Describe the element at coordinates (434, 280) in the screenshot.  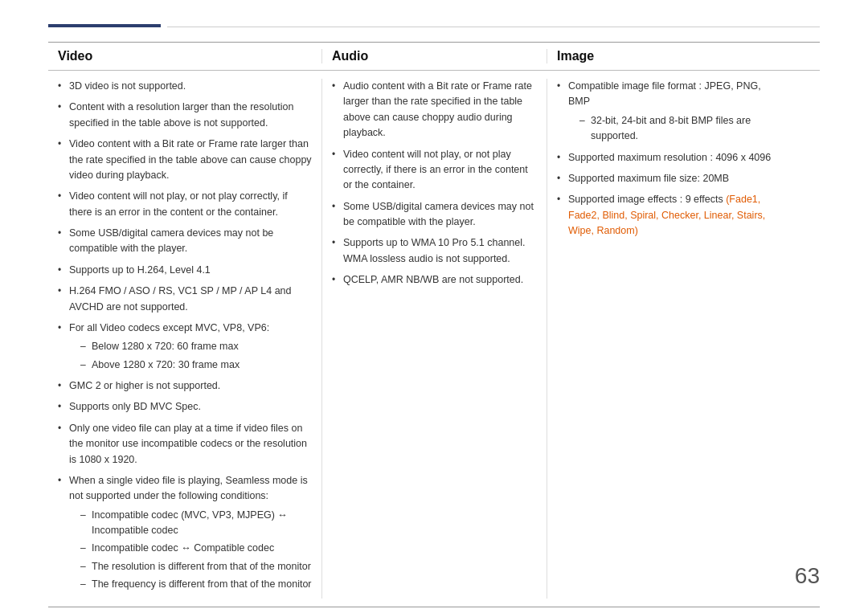
I see `list-item: QCELP, AMR NB/WB are not supported.` at that location.